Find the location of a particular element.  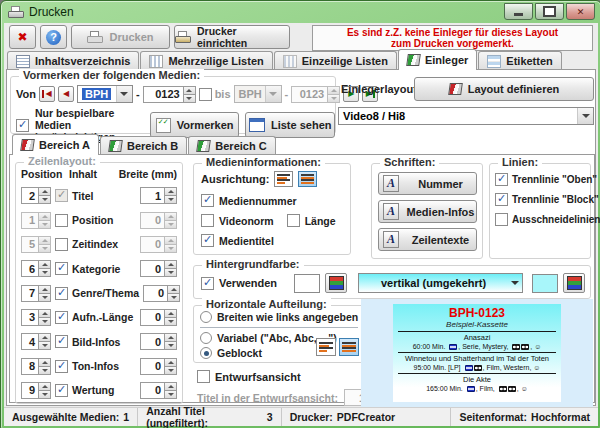

from-number-spinner: 0123 is located at coordinates (170, 94).